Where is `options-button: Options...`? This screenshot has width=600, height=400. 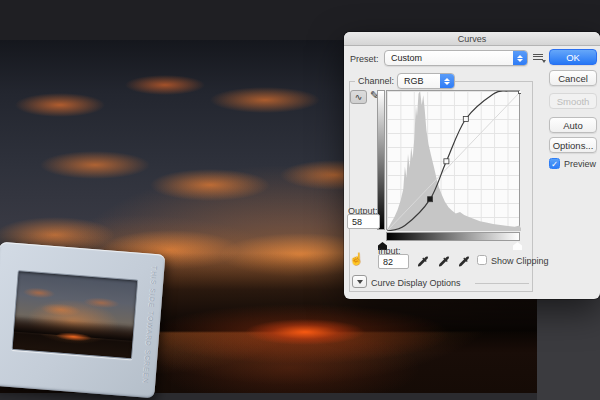 options-button: Options... is located at coordinates (573, 145).